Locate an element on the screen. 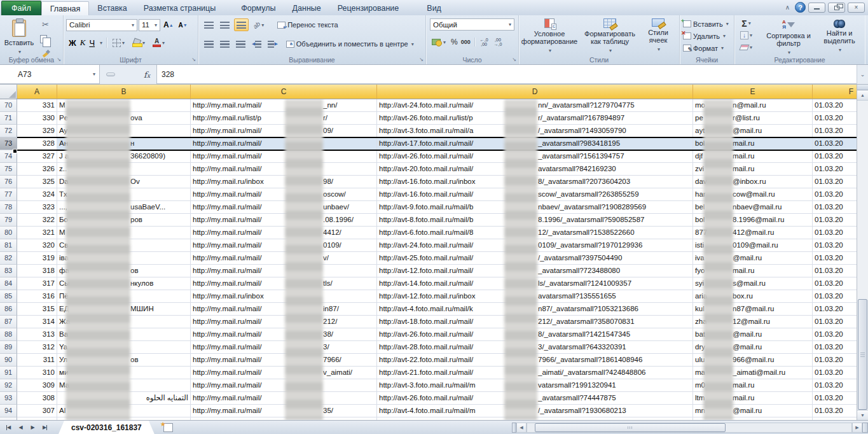 The width and height of the screenshot is (868, 434). font-name-combo: Calibri▾ is located at coordinates (102, 25).